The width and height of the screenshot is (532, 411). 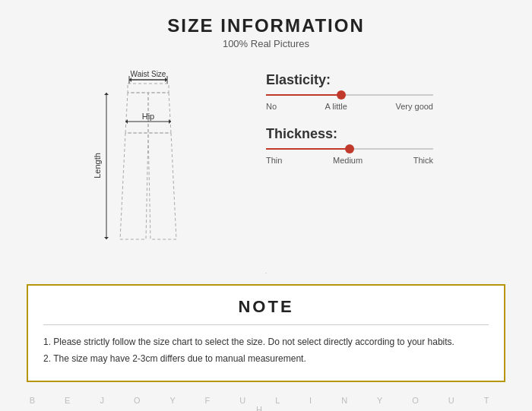 What do you see at coordinates (271, 106) in the screenshot?
I see `elasticity-label-no: No` at bounding box center [271, 106].